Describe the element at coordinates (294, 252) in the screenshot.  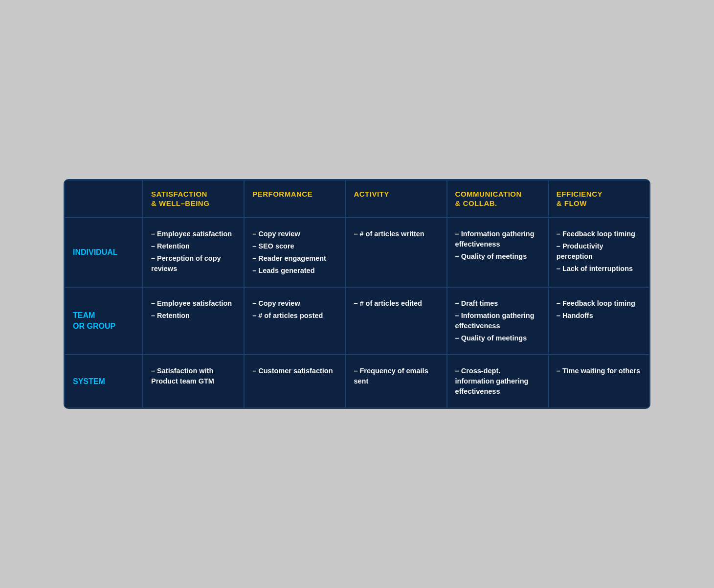
I see `individual-performance: Copy review SEO score Reader engagement …` at that location.